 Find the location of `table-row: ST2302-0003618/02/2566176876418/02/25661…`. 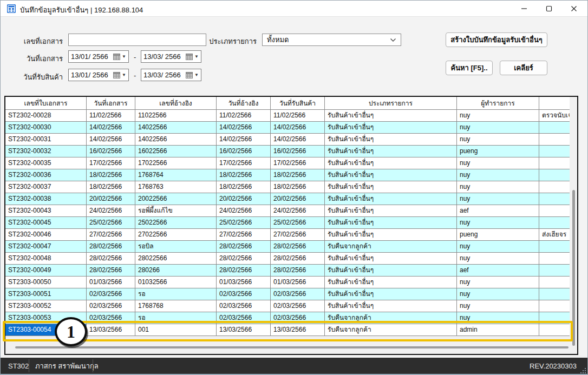

table-row: ST2302-0003618/02/2566176876418/02/25661… is located at coordinates (288, 175).